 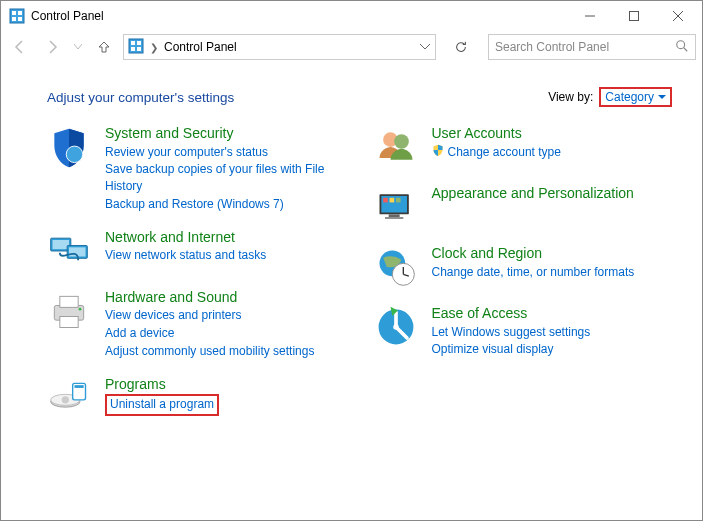 What do you see at coordinates (438, 152) in the screenshot?
I see `uac-shield-icon` at bounding box center [438, 152].